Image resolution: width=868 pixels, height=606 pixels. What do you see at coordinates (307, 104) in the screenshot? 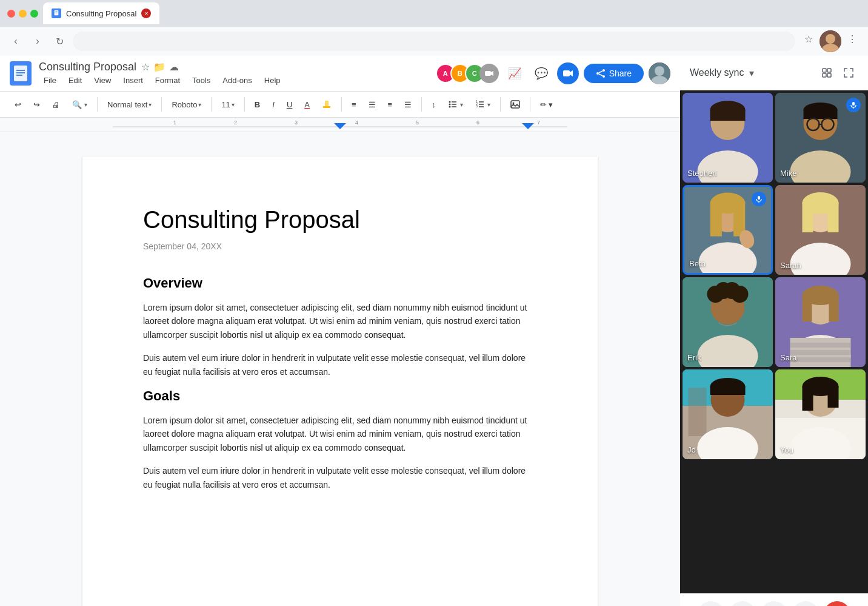
I see `text-color-button: A` at bounding box center [307, 104].